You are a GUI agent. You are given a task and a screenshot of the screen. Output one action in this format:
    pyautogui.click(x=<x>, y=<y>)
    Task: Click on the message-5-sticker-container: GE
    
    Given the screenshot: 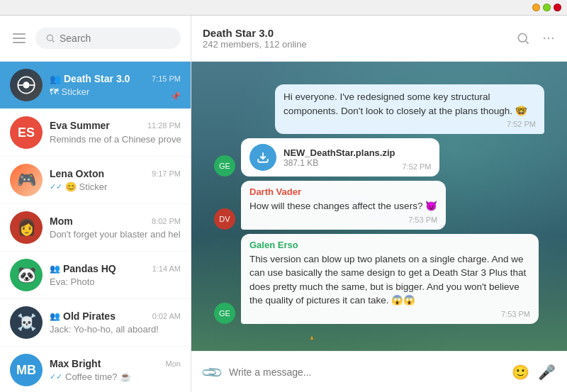 What is the action you would take?
    pyautogui.click(x=379, y=334)
    